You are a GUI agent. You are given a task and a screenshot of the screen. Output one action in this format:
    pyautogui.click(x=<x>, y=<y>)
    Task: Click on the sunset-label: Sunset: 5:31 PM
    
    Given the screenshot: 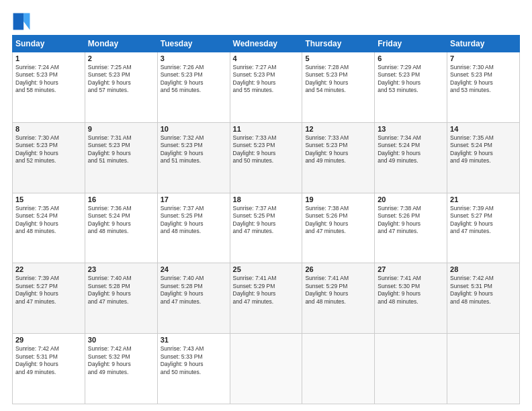 What is the action you would take?
    pyautogui.click(x=36, y=357)
    